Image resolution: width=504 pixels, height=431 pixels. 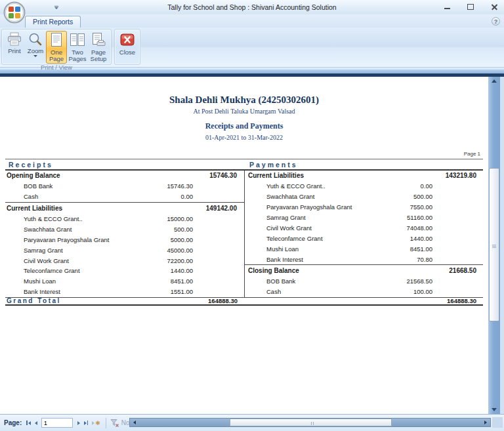 What do you see at coordinates (252, 21) in the screenshot?
I see `ribbon-tab-row: Print Reports ?` at bounding box center [252, 21].